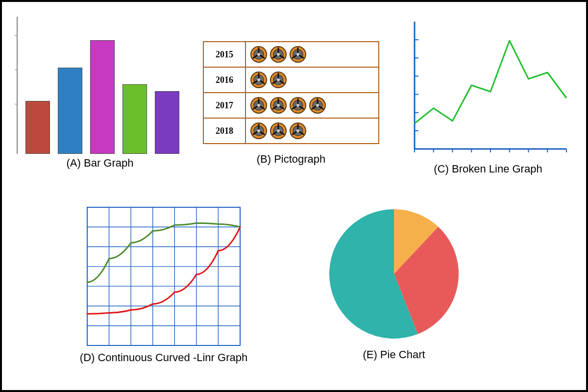 The width and height of the screenshot is (588, 392). Describe the element at coordinates (224, 131) in the screenshot. I see `pictograph-year: 2018` at that location.